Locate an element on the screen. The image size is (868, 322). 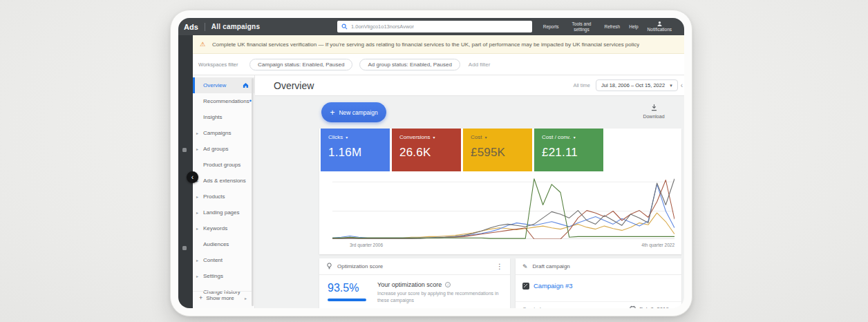
lightbulb-icon is located at coordinates (329, 267).